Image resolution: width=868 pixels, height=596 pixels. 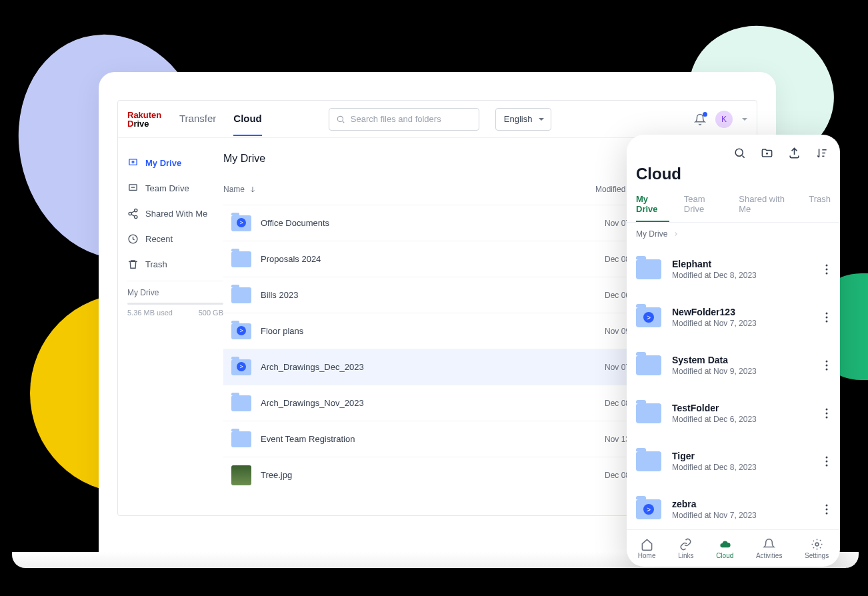 What do you see at coordinates (248, 119) in the screenshot?
I see `tab-cloud: Cloud` at bounding box center [248, 119].